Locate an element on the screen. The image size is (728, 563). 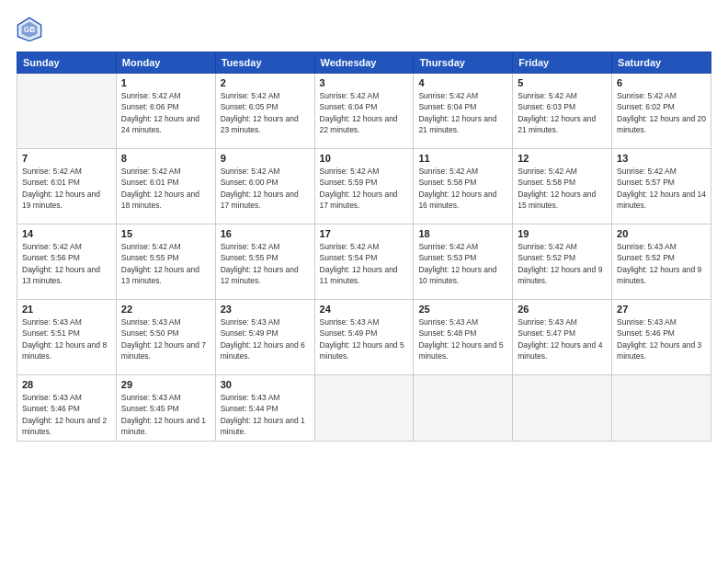
day-info: Sunrise: 5:42 AMSunset: 5:52 PMDaylight:… is located at coordinates (563, 263).